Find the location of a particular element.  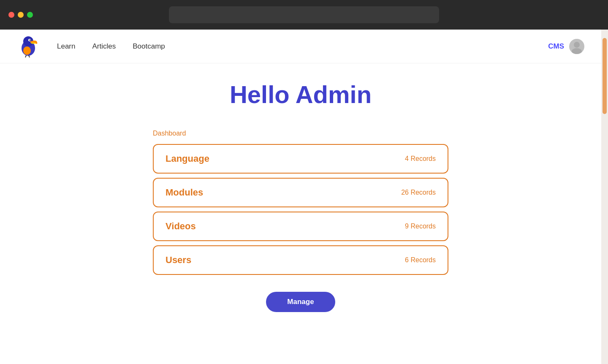

scrollbar-area is located at coordinates (605, 197).